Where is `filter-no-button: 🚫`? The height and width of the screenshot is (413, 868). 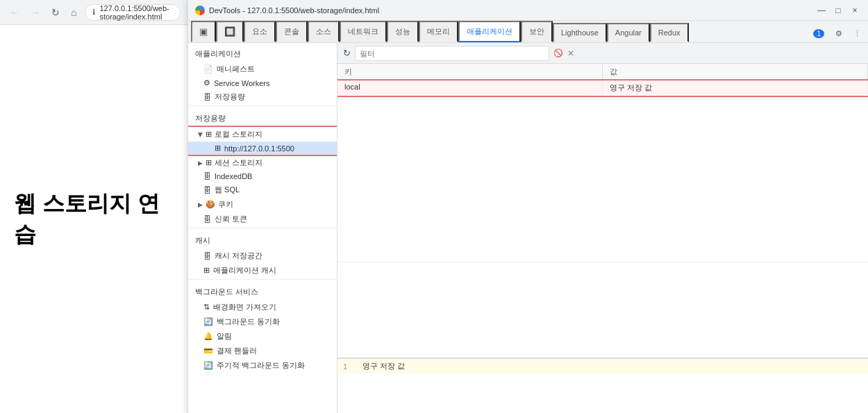
filter-no-button: 🚫 is located at coordinates (558, 53).